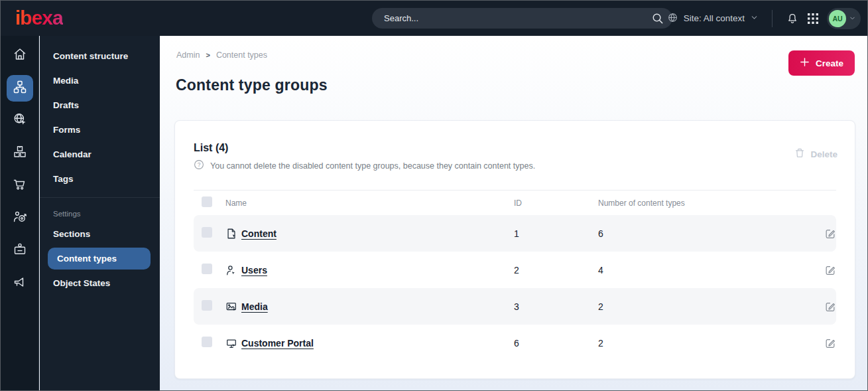 Image resolution: width=868 pixels, height=391 pixels. What do you see at coordinates (255, 307) in the screenshot?
I see `group-link: Media` at bounding box center [255, 307].